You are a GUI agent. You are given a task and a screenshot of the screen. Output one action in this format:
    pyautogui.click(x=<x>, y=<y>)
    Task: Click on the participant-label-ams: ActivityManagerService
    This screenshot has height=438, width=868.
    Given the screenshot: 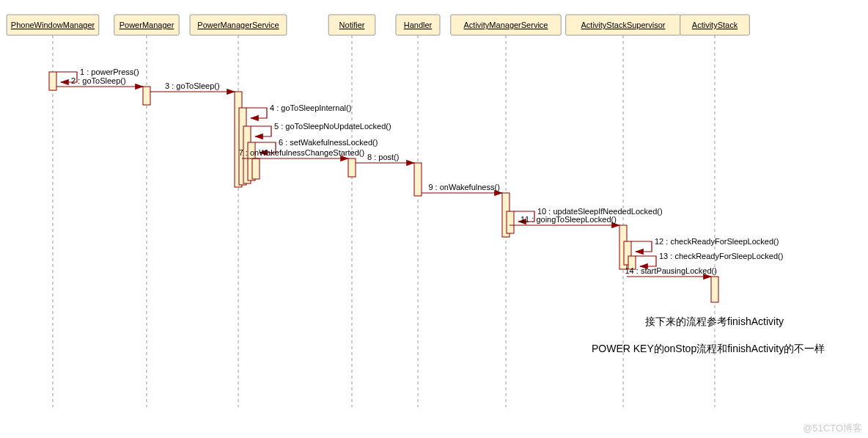 What is the action you would take?
    pyautogui.click(x=506, y=25)
    